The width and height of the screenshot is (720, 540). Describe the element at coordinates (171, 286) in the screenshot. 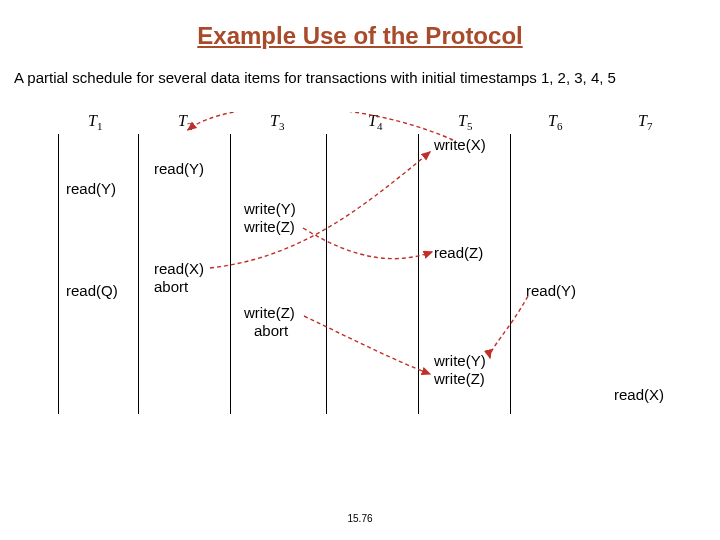

I see `op-t2-abort: abort` at that location.